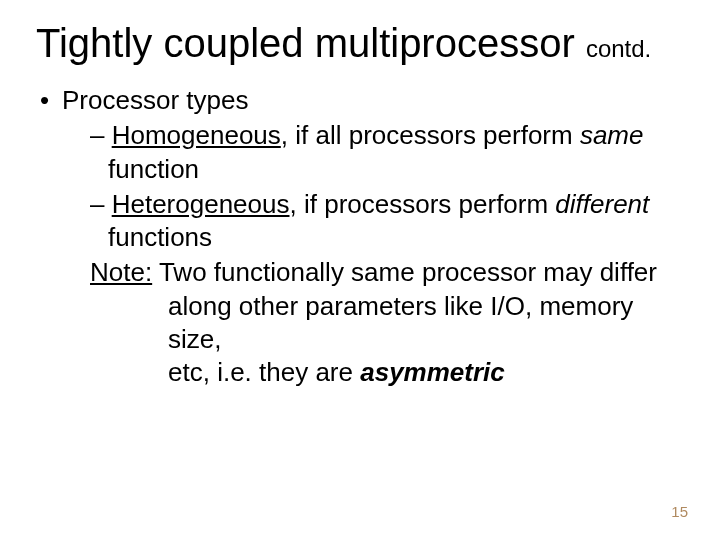 The height and width of the screenshot is (540, 720). Describe the element at coordinates (196, 135) in the screenshot. I see `term-homogeneous: Homogeneous` at that location.